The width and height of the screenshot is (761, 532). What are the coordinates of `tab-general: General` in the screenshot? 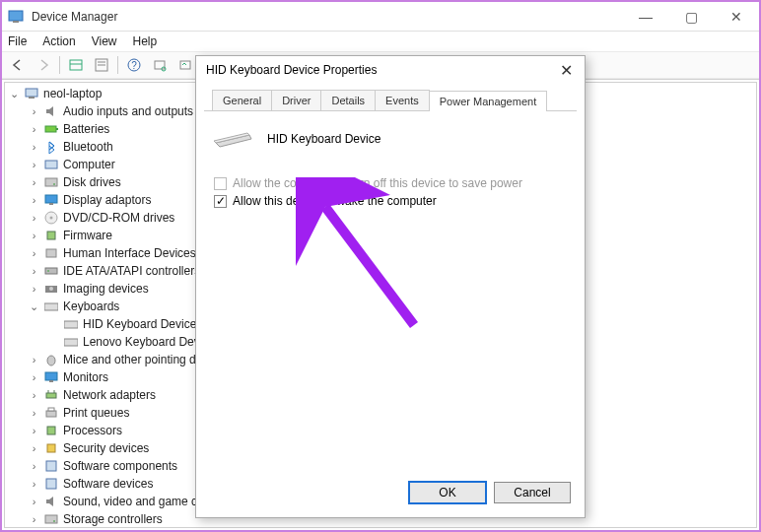 It's located at (242, 100).